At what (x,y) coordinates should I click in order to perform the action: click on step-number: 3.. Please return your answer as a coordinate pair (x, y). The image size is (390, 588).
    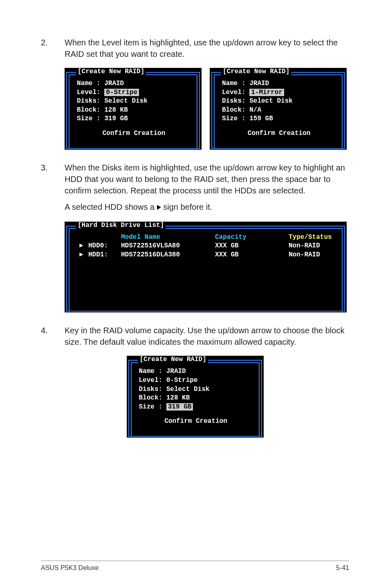
    Looking at the image, I should click on (53, 188).